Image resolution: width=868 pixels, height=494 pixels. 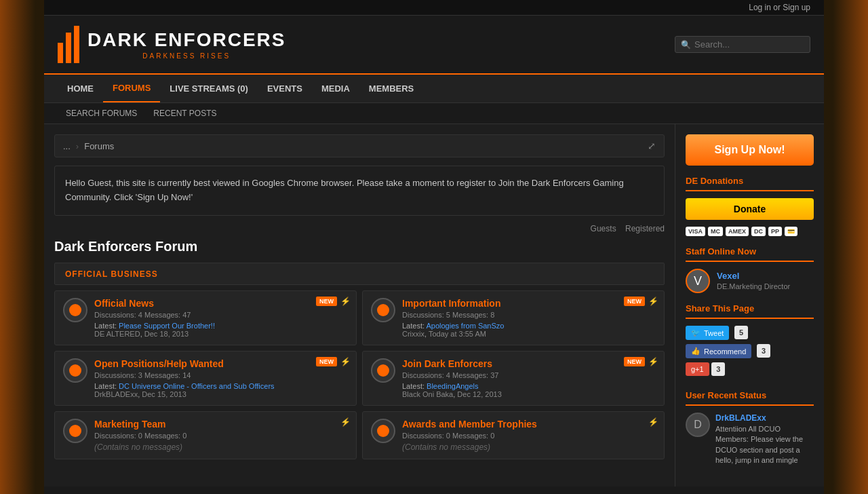 What do you see at coordinates (750, 231) in the screenshot?
I see `payment-icons: VISA MC AMEX DC PP 💳` at bounding box center [750, 231].